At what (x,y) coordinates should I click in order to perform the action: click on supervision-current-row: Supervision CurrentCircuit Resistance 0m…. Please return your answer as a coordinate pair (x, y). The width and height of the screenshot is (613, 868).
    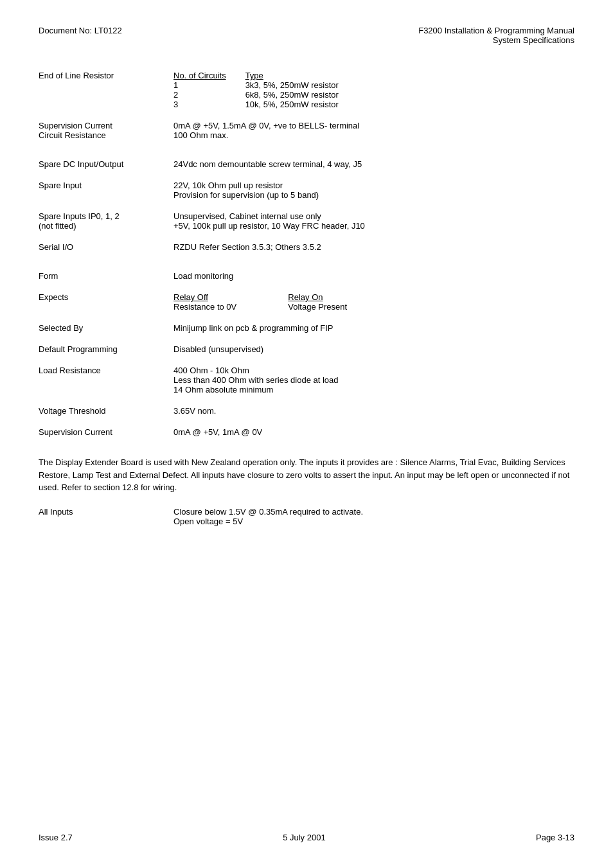
    Looking at the image, I should click on (306, 130).